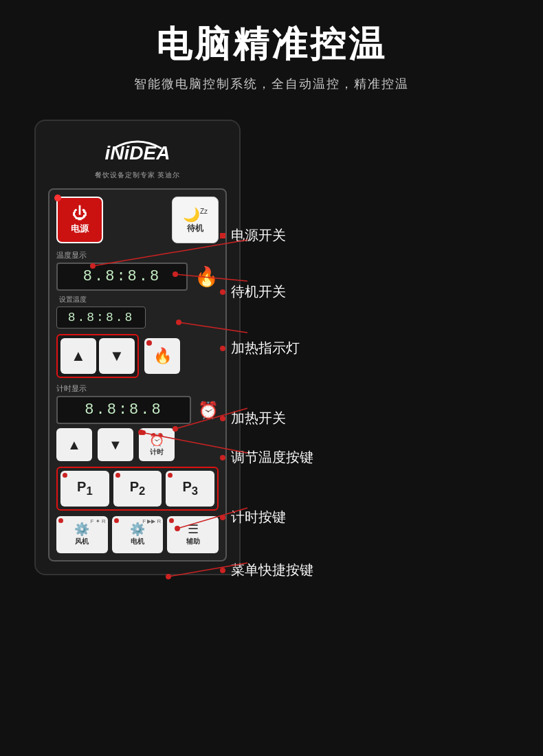 The height and width of the screenshot is (756, 543). I want to click on timer-down-button: ▼, so click(115, 445).